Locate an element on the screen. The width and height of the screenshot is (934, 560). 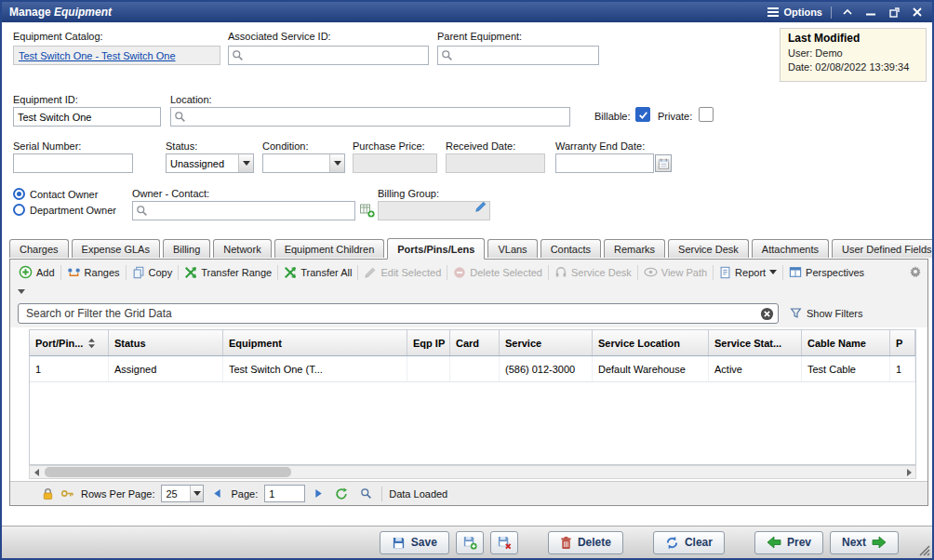
popout-icon is located at coordinates (895, 13).